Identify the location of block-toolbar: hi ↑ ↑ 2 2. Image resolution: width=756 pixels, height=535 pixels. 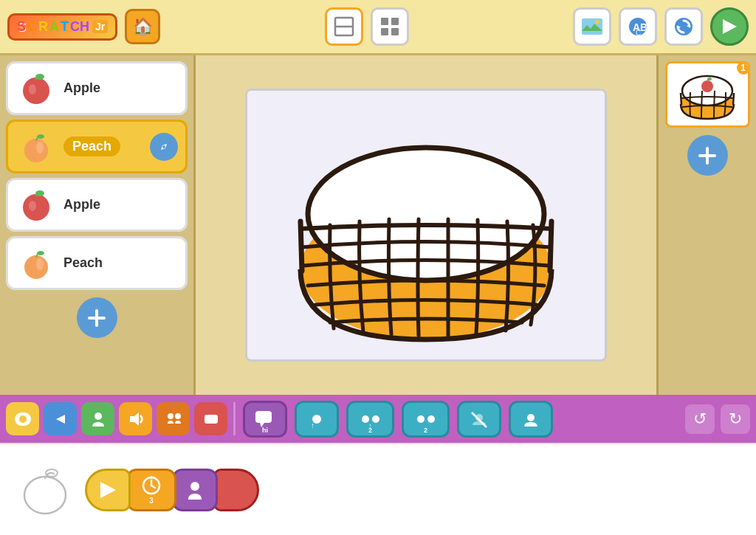
(378, 419).